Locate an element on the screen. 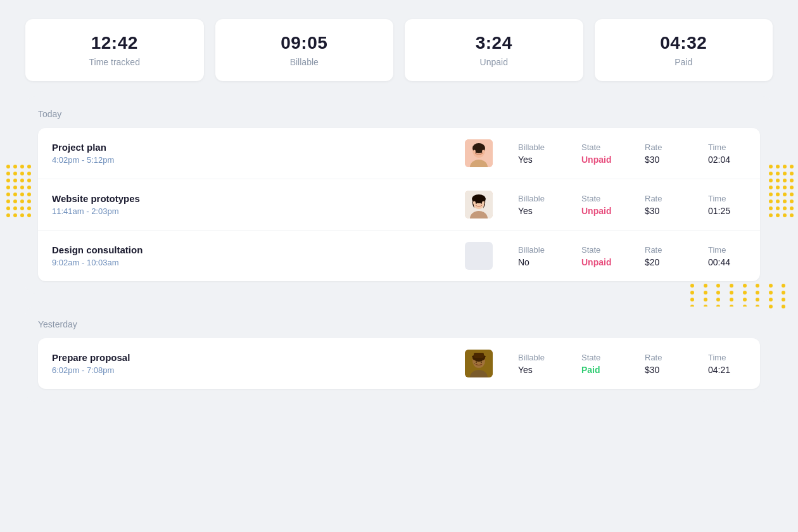 Image resolution: width=798 pixels, height=532 pixels. summary-value-0: 12:42 is located at coordinates (115, 43).